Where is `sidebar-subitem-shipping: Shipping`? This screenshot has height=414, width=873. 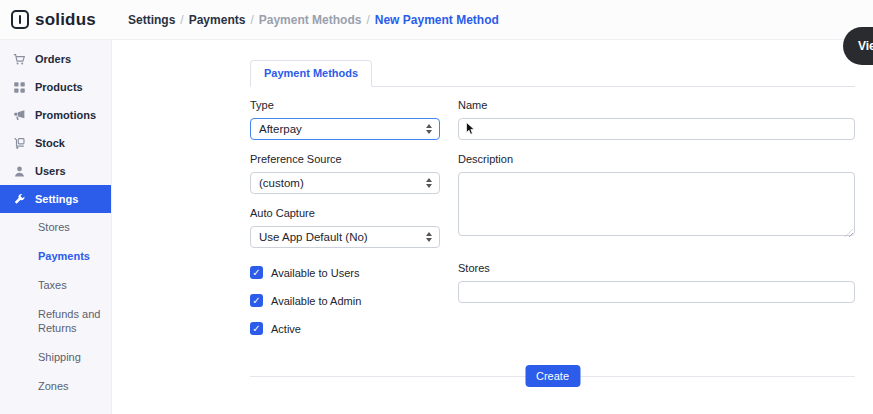
sidebar-subitem-shipping: Shipping is located at coordinates (56, 358).